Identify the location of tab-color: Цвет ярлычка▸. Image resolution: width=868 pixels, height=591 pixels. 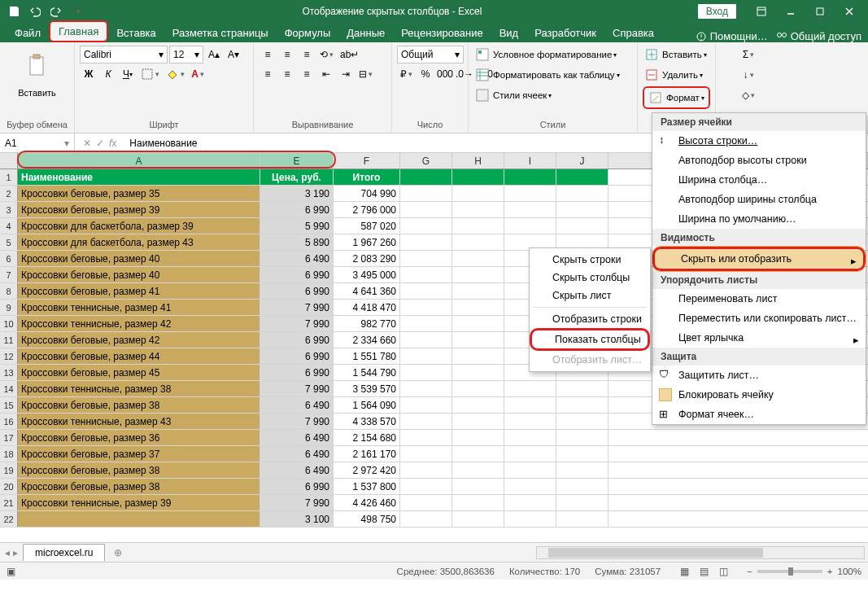
(759, 338).